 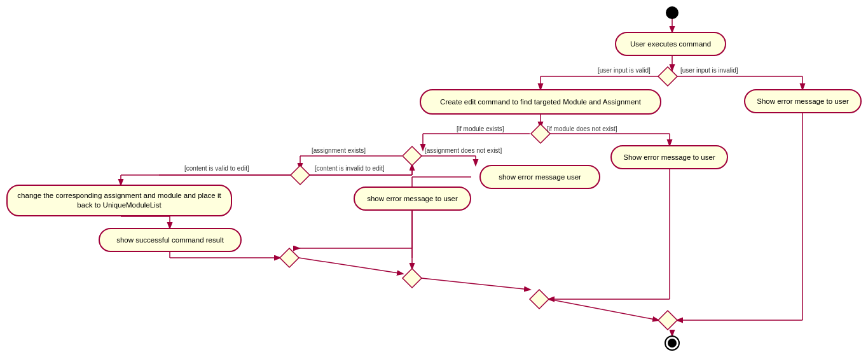 What do you see at coordinates (120, 201) in the screenshot?
I see `change-assignment: change the corresponding assignment and …` at bounding box center [120, 201].